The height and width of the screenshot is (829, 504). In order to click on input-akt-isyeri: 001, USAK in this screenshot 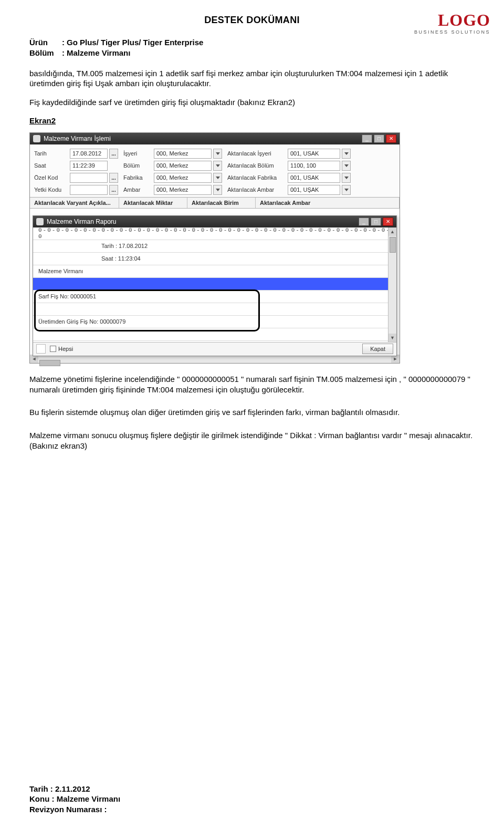, I will do `click(314, 153)`.